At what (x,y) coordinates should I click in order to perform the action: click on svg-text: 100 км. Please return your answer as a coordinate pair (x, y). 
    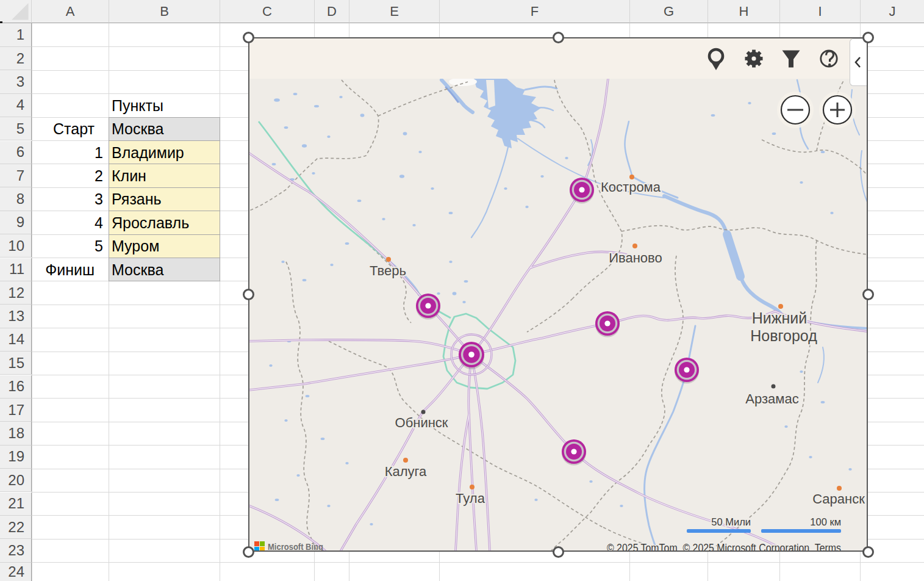
    Looking at the image, I should click on (826, 522).